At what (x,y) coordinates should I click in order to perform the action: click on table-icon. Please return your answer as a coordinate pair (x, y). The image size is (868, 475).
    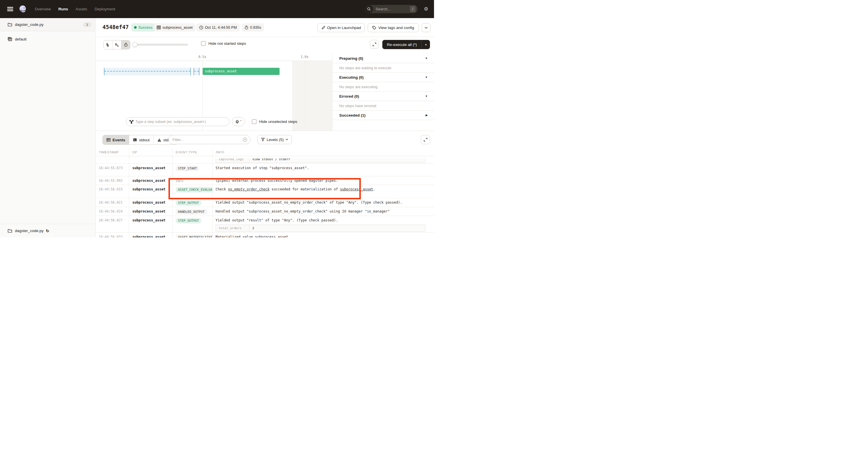
    Looking at the image, I should click on (108, 140).